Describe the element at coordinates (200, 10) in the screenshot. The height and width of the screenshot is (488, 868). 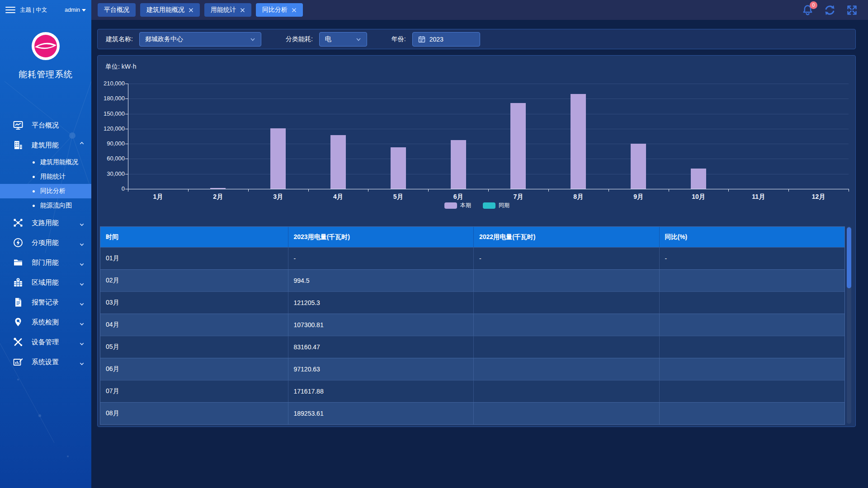
I see `tab-bar: 平台概况建筑用能概况用能统计同比分析` at that location.